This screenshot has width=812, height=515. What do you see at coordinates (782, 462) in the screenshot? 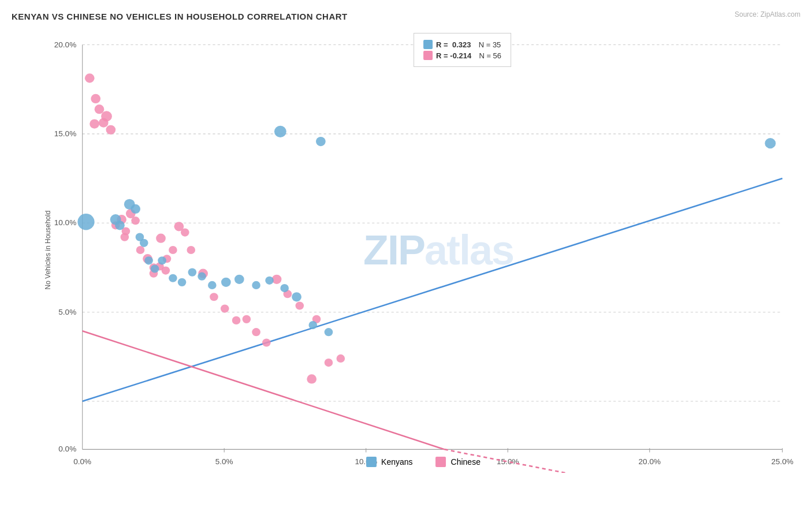
I see `svg-text: 25.0%` at bounding box center [782, 462].